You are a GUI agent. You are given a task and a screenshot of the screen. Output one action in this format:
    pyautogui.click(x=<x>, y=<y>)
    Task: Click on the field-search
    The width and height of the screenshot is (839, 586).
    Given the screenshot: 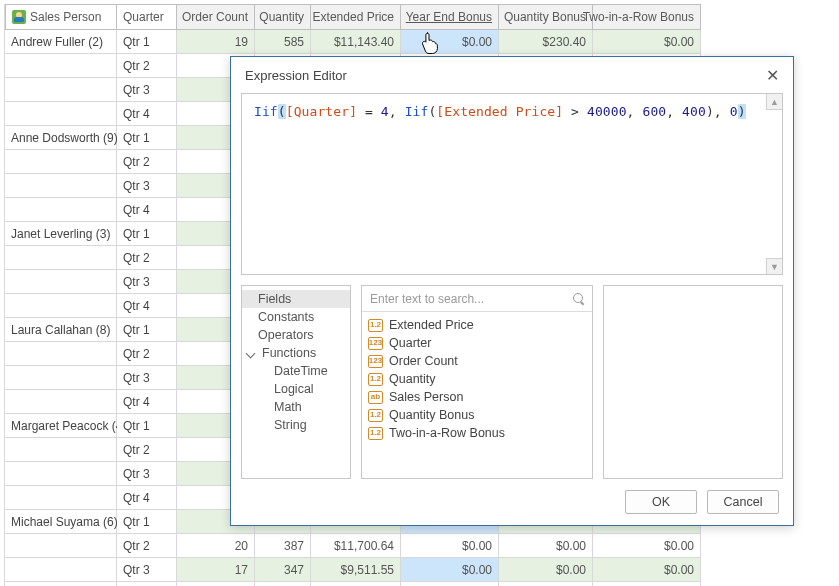 What is the action you would take?
    pyautogui.click(x=477, y=299)
    